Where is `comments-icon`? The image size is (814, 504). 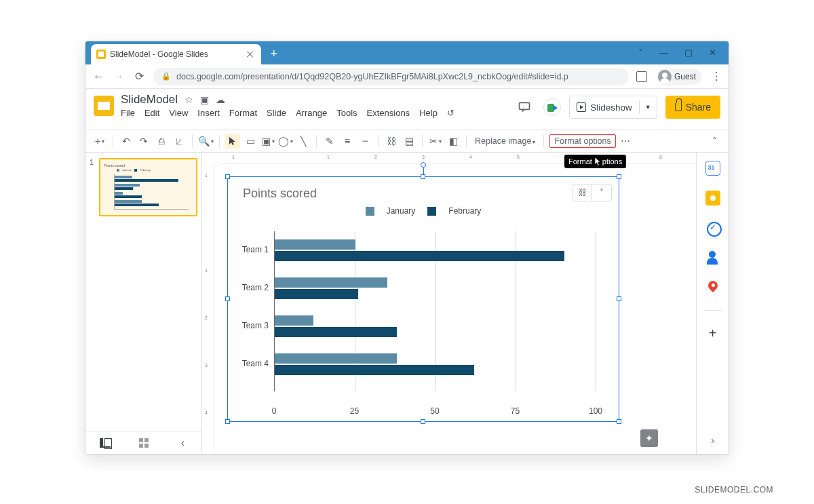
comments-icon is located at coordinates (524, 107).